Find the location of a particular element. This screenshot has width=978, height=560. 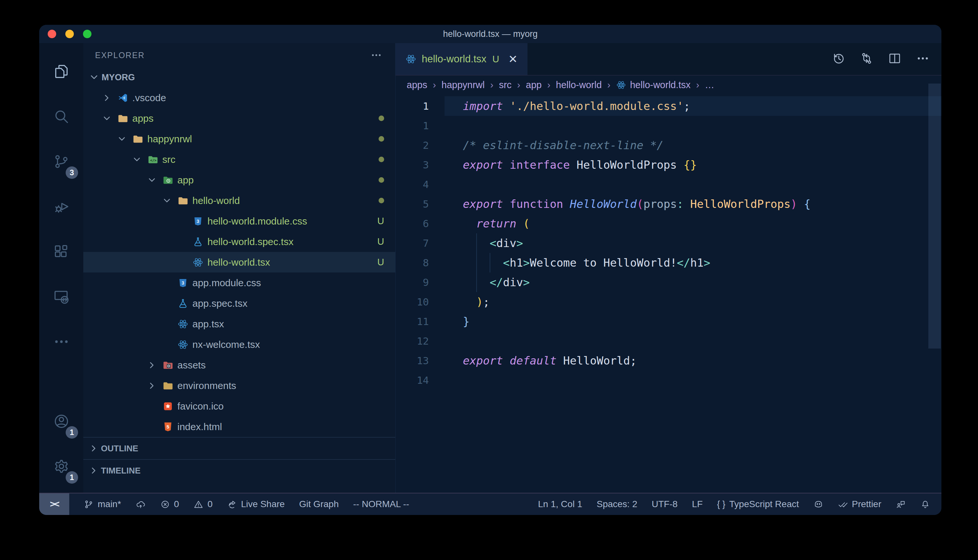

tree-item-label: happynrwl is located at coordinates (170, 139).